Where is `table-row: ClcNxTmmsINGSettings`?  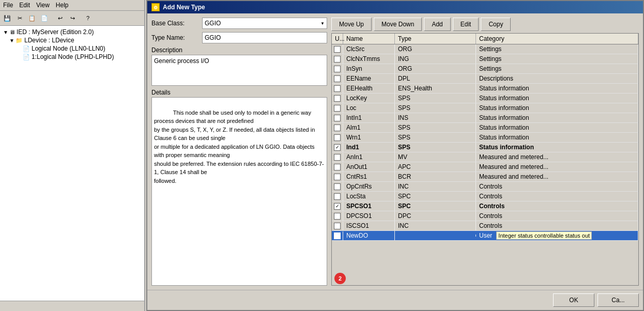 table-row: ClcNxTmmsINGSettings is located at coordinates (485, 59).